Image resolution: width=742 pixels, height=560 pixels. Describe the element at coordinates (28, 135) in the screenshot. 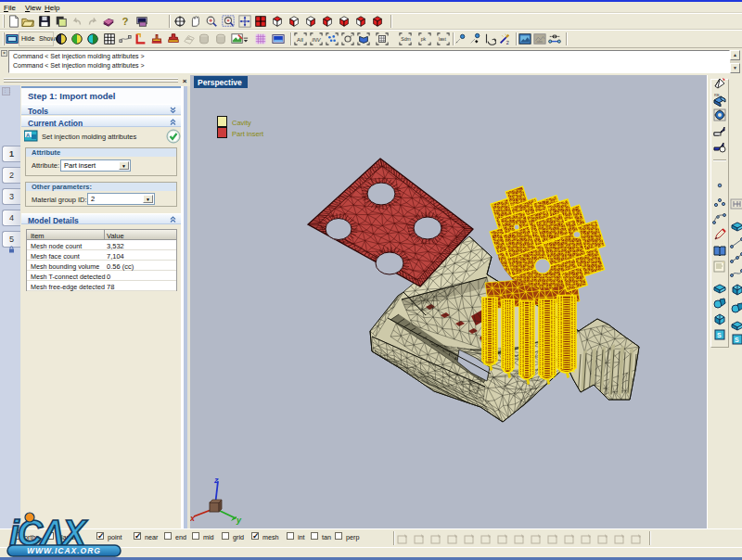

I see `svg-text: A` at that location.